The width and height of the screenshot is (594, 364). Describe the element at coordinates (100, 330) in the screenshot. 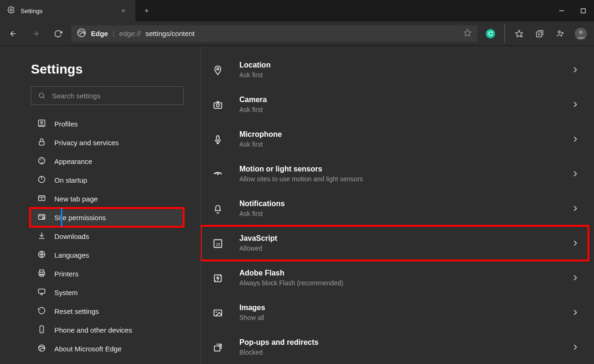

I see `sidebar-item-phone-and-other-devices: Phone and other devices` at that location.